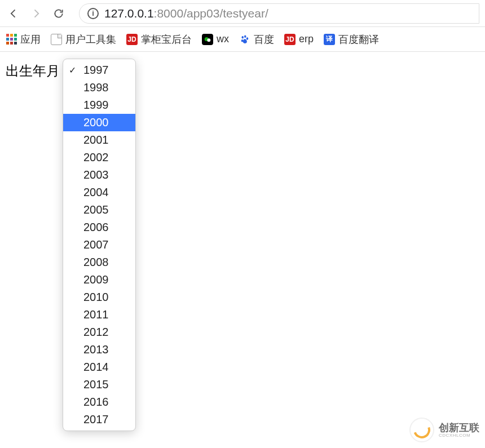  What do you see at coordinates (329, 39) in the screenshot?
I see `translate-icon: 译` at bounding box center [329, 39].